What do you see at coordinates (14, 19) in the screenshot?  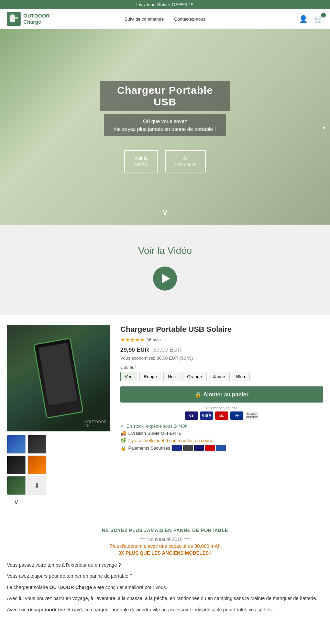 I see `logo-icon` at bounding box center [14, 19].